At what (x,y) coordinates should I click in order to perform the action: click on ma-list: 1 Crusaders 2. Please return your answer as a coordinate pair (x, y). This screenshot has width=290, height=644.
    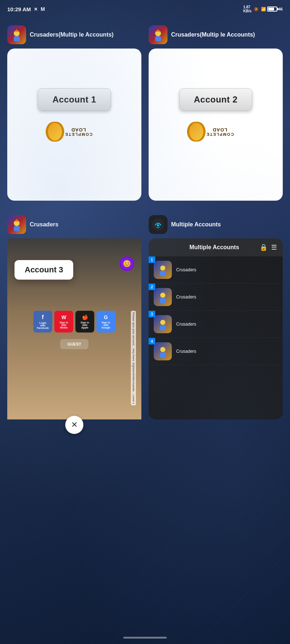
    Looking at the image, I should click on (216, 338).